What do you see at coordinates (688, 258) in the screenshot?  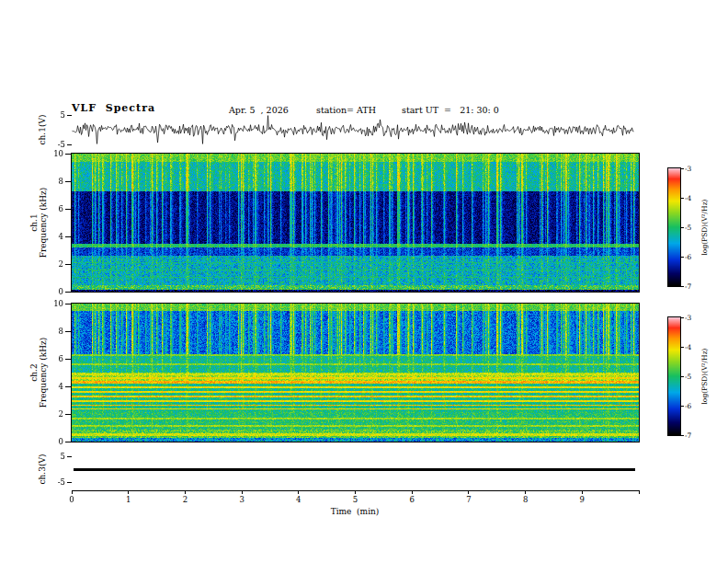 I see `colorbar-1-tick-label: -6` at bounding box center [688, 258].